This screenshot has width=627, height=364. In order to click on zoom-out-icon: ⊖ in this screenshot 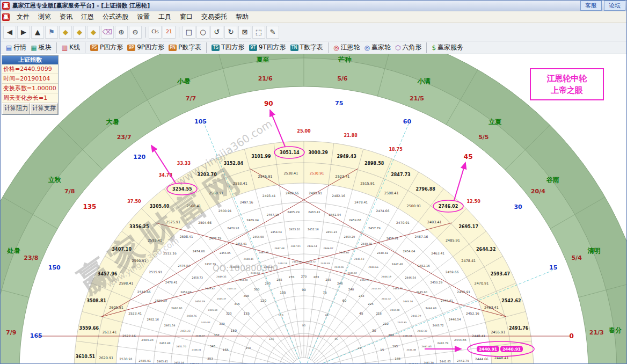, I will do `click(135, 32)`.